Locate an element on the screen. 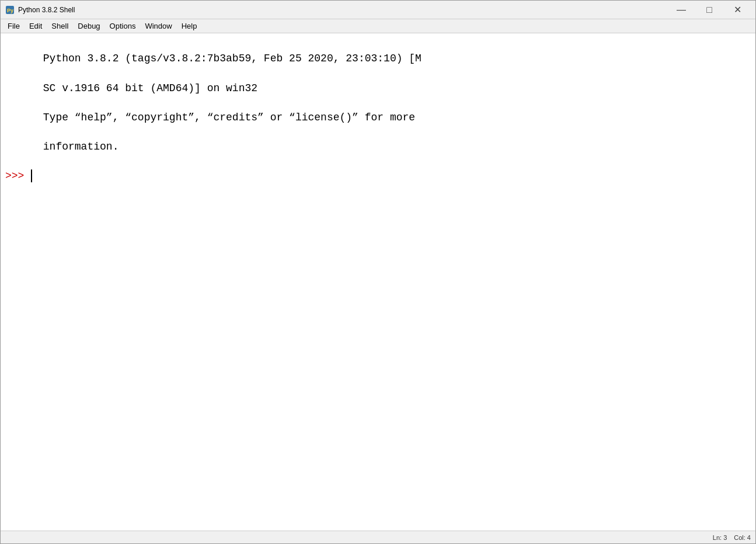 The width and height of the screenshot is (756, 544). menu-options: Options is located at coordinates (123, 26).